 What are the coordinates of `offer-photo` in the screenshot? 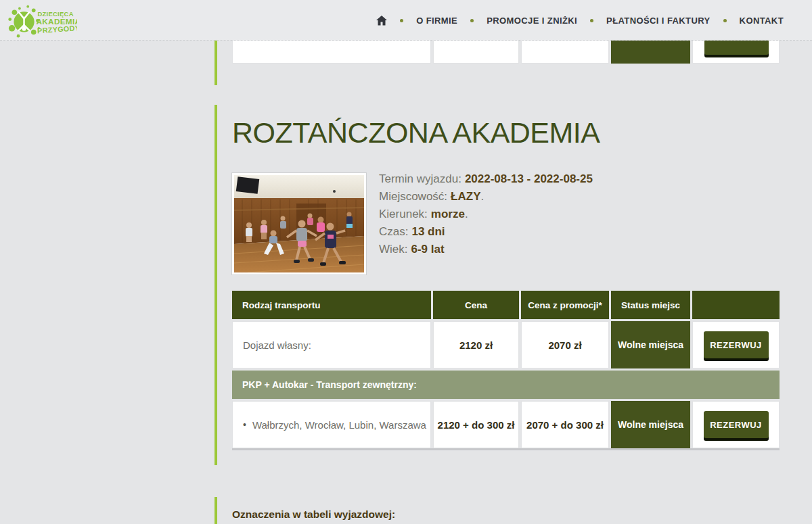 It's located at (299, 224).